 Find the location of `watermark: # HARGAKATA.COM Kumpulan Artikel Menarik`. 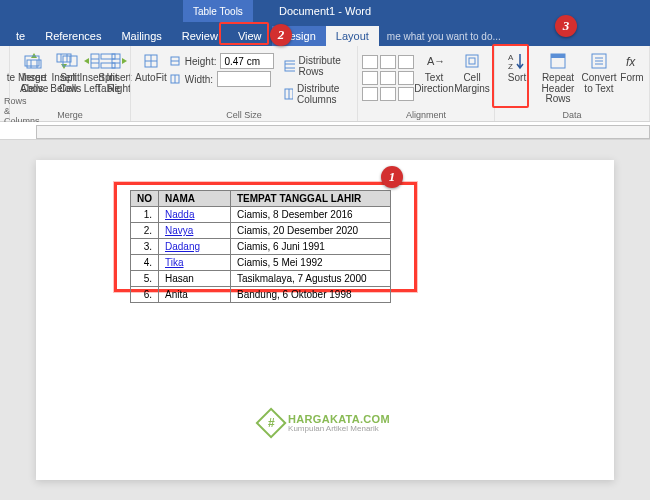

watermark: # HARGAKATA.COM Kumpulan Artikel Menarik is located at coordinates (325, 423).